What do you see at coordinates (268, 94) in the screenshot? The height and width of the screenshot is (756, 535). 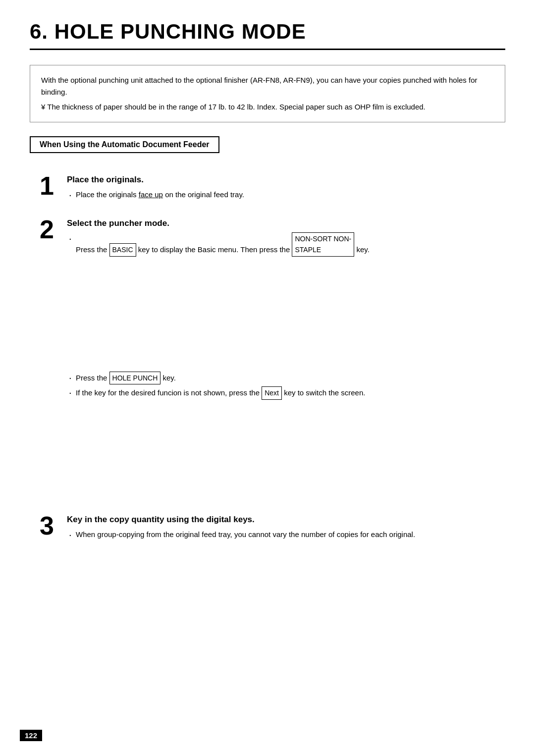 I see `intro-box: With the optional punching unit attached…` at bounding box center [268, 94].